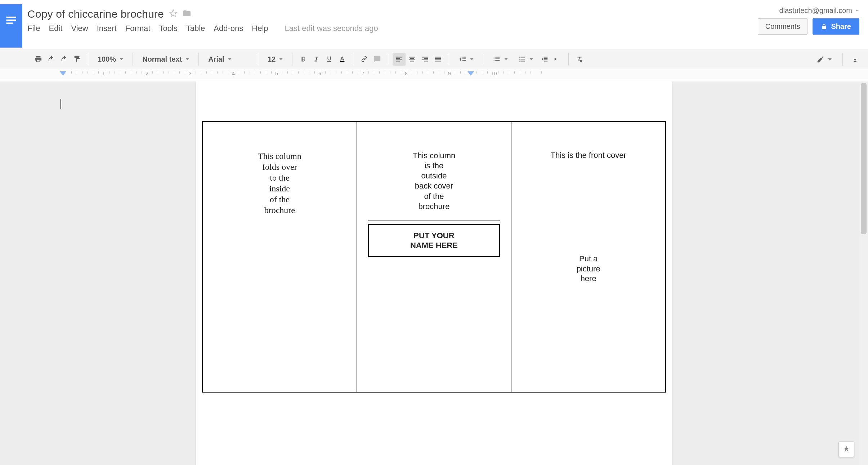 The image size is (868, 465). Describe the element at coordinates (580, 59) in the screenshot. I see `clear-formatting-icon` at that location.